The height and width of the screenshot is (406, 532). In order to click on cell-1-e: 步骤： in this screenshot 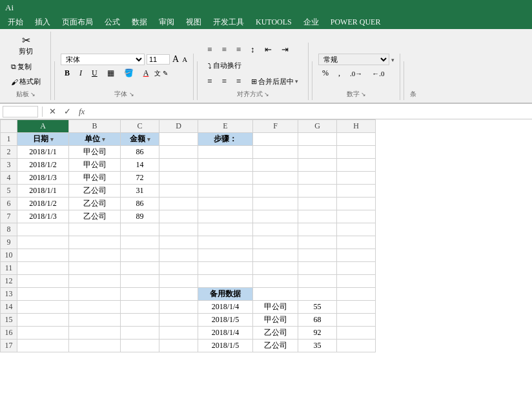, I will do `click(226, 139)`.